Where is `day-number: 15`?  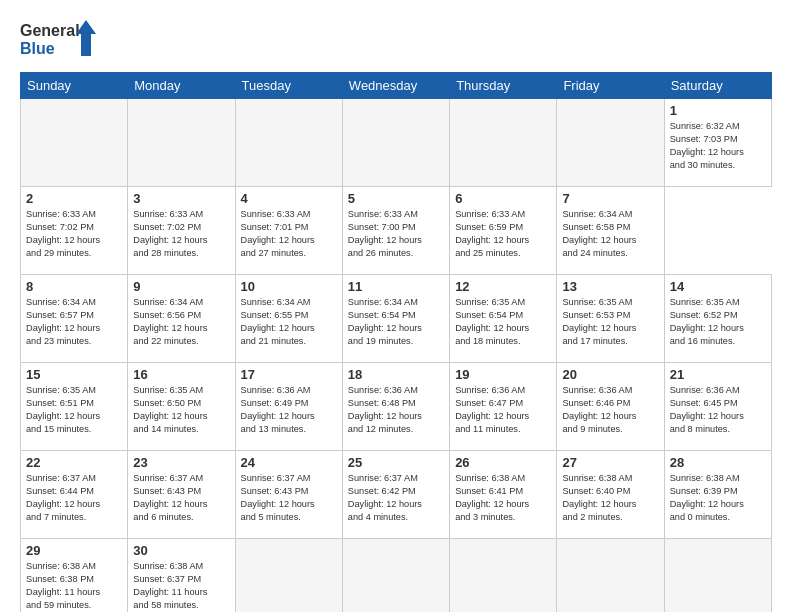 day-number: 15 is located at coordinates (74, 374).